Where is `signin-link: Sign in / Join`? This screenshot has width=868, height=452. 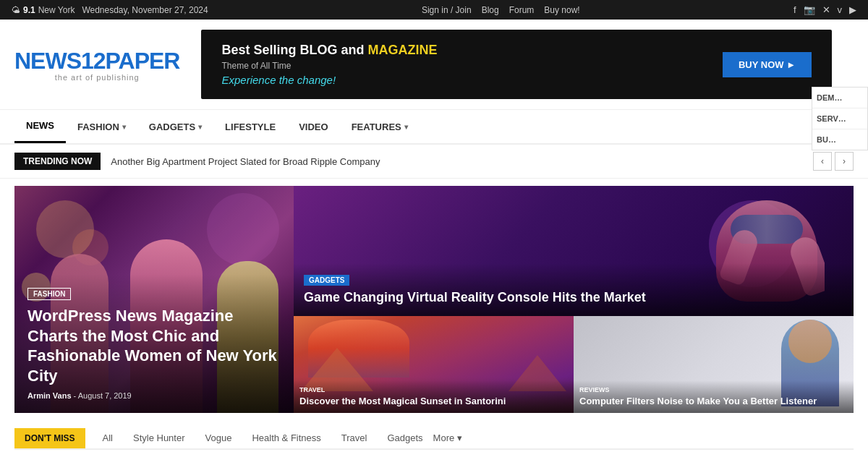 signin-link: Sign in / Join is located at coordinates (447, 10).